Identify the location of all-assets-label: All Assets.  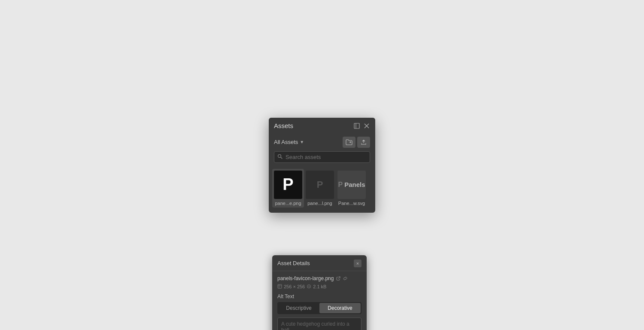
(286, 142).